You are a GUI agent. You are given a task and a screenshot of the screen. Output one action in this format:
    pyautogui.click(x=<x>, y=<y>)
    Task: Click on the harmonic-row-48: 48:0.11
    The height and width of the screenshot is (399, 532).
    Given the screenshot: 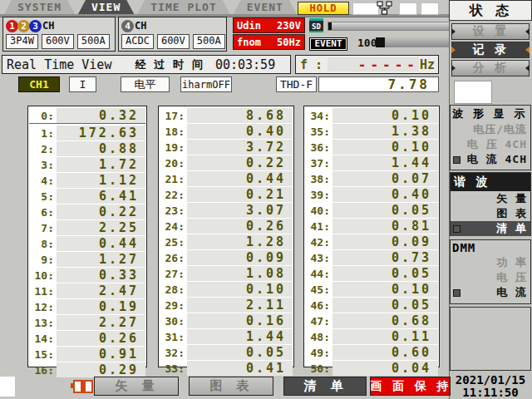 What is the action you would take?
    pyautogui.click(x=372, y=337)
    